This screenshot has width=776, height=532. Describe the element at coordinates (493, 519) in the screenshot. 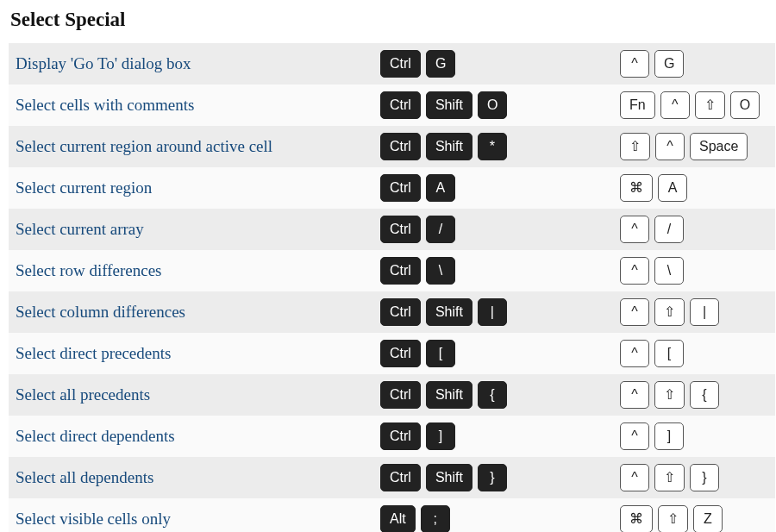

I see `windows-keys: Alt;` at that location.